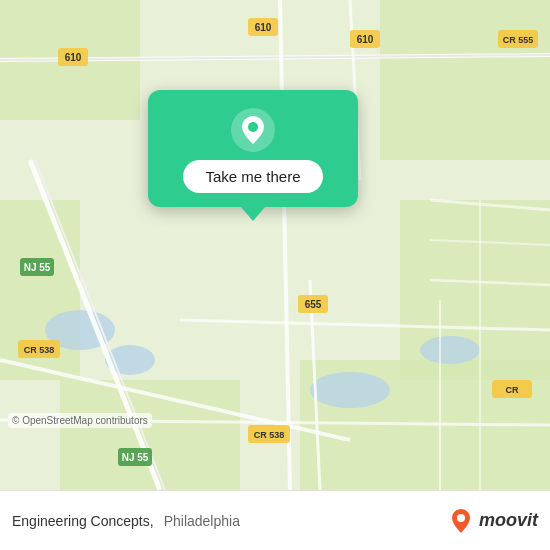 The width and height of the screenshot is (550, 550). What do you see at coordinates (202, 521) in the screenshot?
I see `location-city: Philadelphia` at bounding box center [202, 521].